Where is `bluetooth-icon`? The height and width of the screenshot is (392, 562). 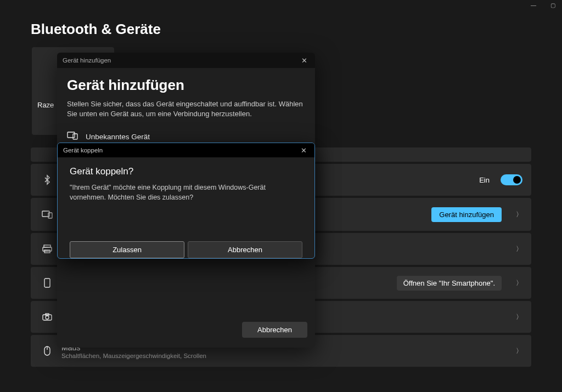
bluetooth-icon is located at coordinates (47, 180).